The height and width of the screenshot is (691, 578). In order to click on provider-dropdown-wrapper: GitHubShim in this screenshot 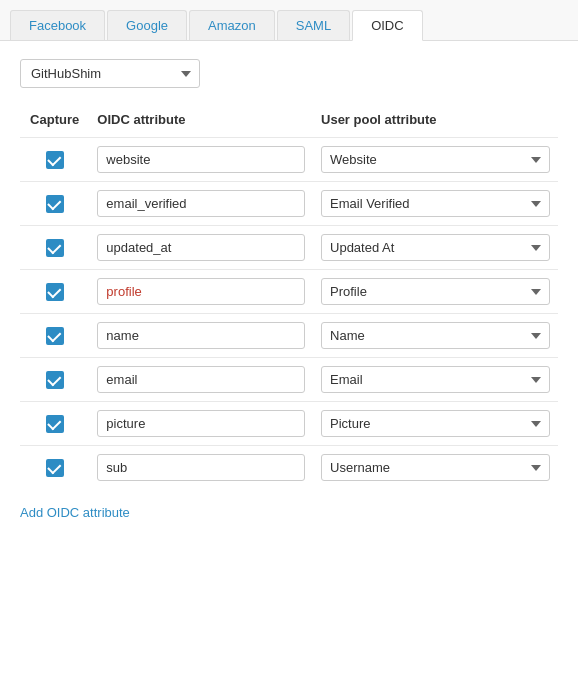, I will do `click(289, 74)`.